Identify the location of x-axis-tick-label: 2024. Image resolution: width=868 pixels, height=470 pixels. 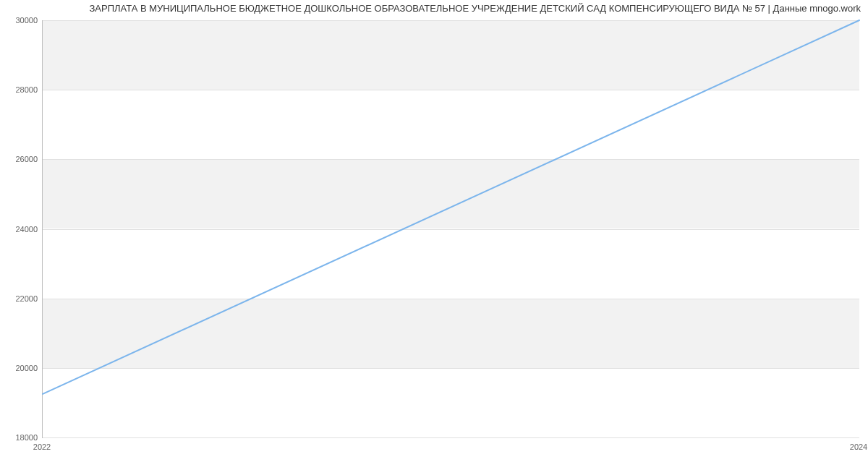
(859, 447).